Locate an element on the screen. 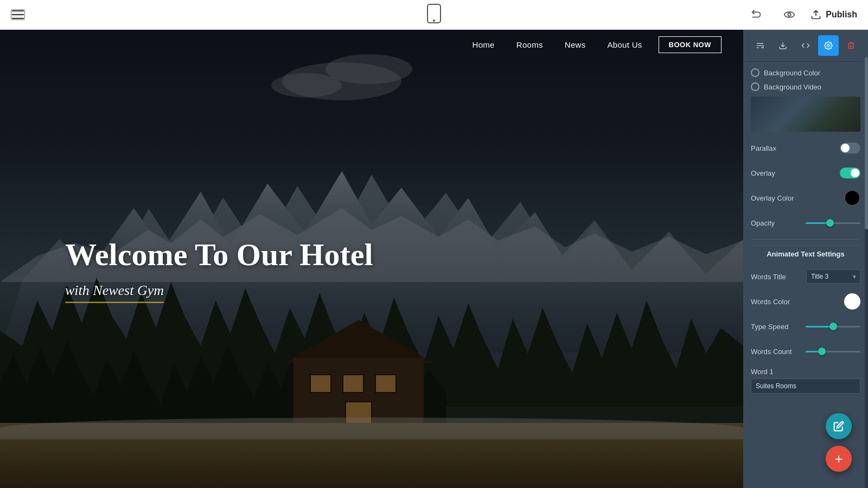 The width and height of the screenshot is (868, 488). type-speed-thumb is located at coordinates (833, 326).